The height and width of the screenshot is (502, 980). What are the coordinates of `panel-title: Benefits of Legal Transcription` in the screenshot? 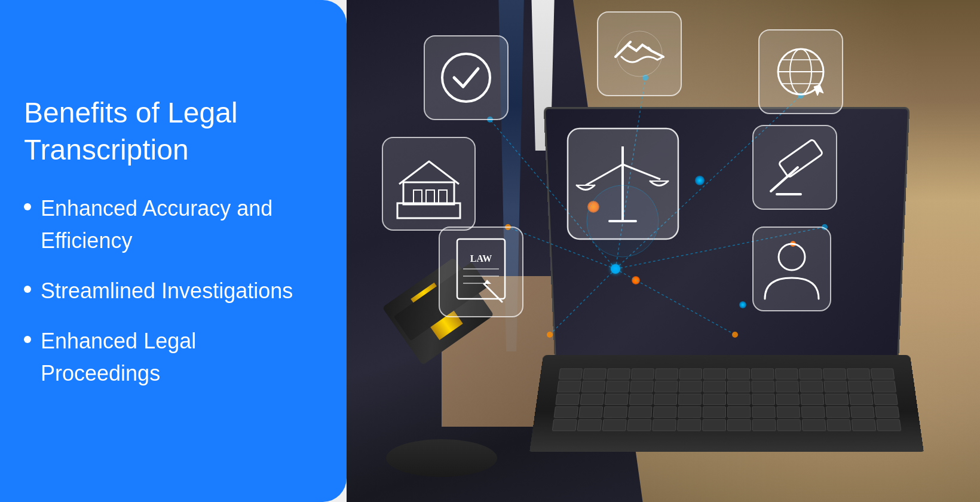 It's located at (170, 131).